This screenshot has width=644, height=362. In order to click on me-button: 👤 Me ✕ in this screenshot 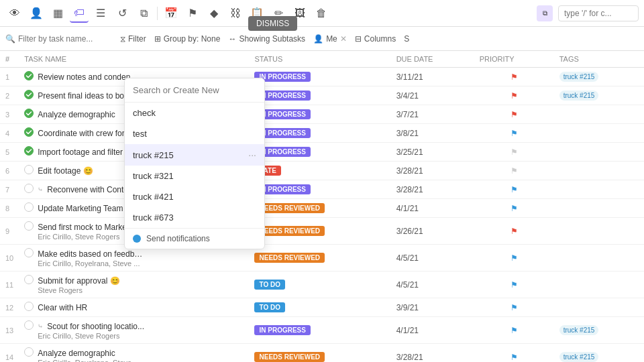, I will do `click(330, 39)`.